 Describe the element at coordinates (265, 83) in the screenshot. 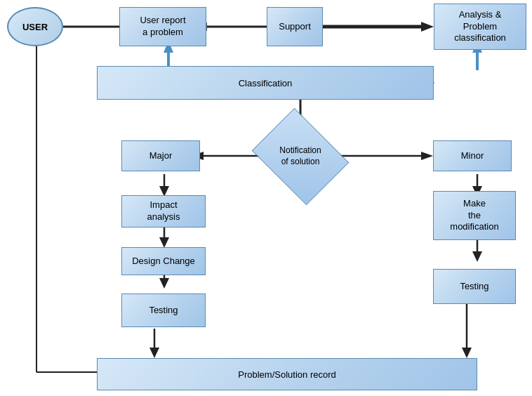

I see `classification-box: Classification` at that location.